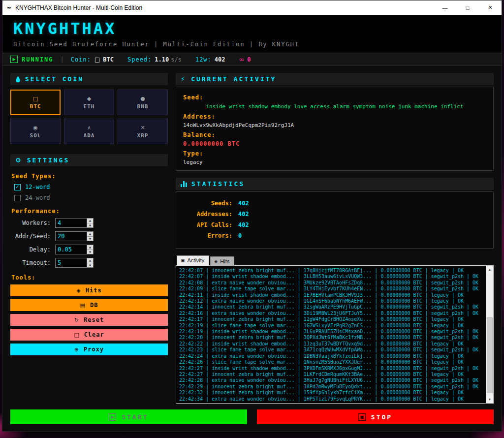 The height and width of the screenshot is (438, 504). What do you see at coordinates (74, 263) in the screenshot?
I see `timeout-spinbox: 5▲▼` at bounding box center [74, 263].